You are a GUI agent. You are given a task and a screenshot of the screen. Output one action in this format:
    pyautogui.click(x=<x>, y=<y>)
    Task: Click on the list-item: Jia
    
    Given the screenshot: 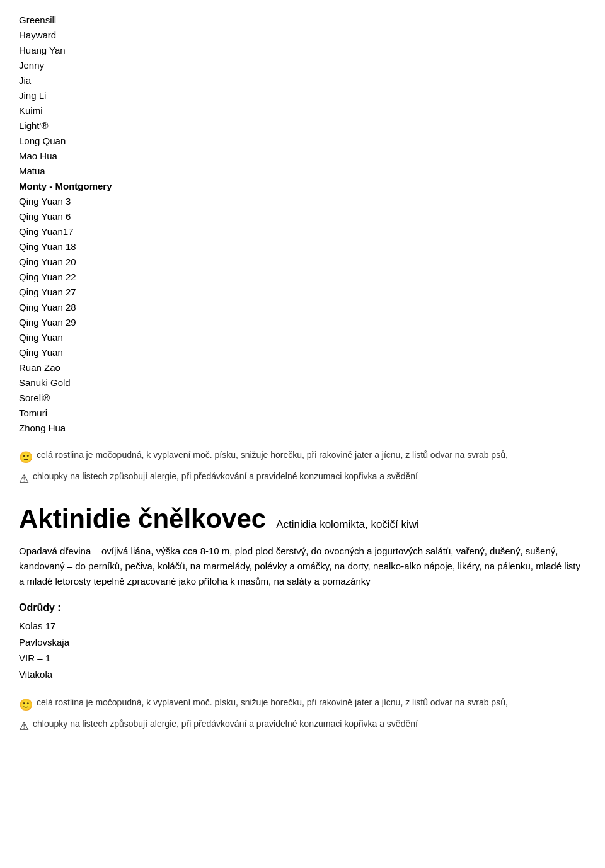 What is the action you would take?
    pyautogui.click(x=302, y=81)
    